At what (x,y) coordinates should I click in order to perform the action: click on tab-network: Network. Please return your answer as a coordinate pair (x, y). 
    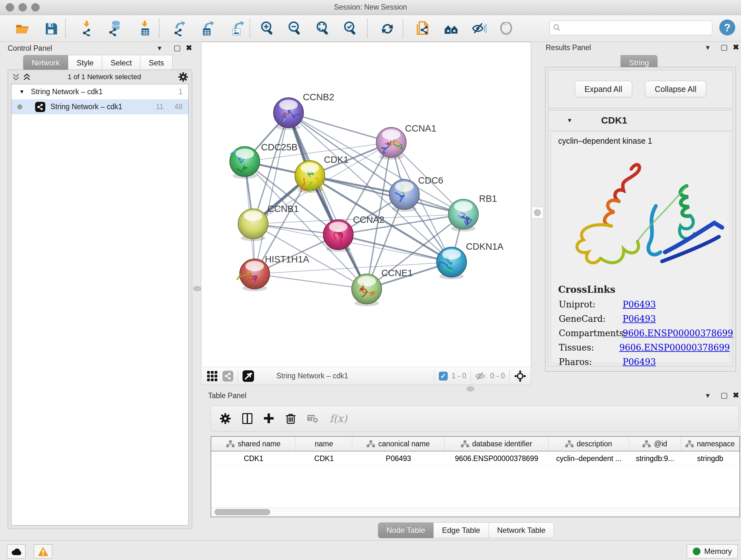
    Looking at the image, I should click on (46, 63).